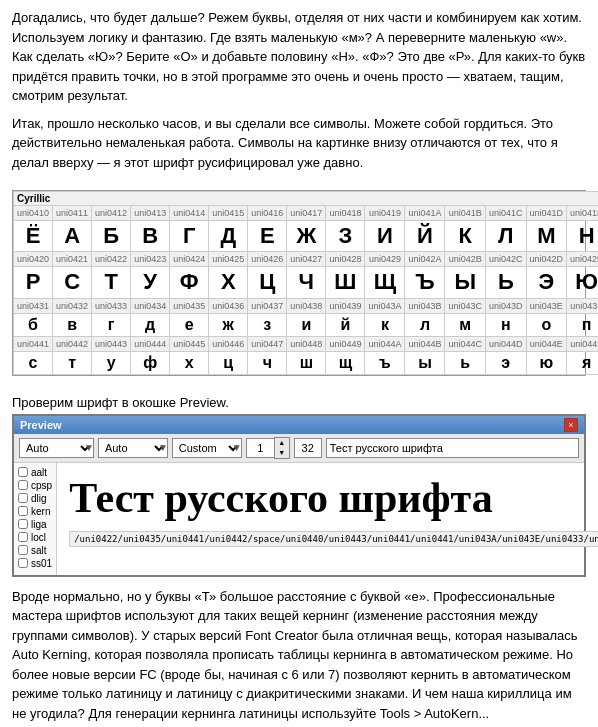 This screenshot has width=598, height=727. I want to click on preview-body: aalt cpsp dlig kern liga, so click(299, 519).